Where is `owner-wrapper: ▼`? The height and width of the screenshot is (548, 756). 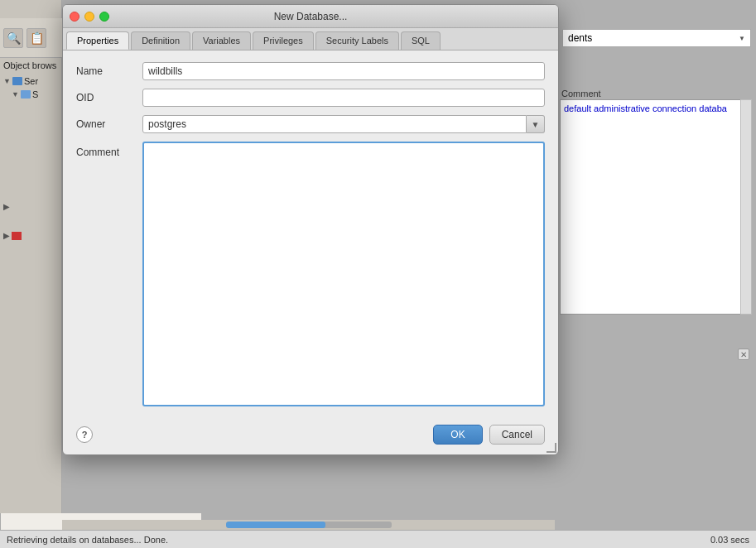
owner-wrapper: ▼ is located at coordinates (344, 124).